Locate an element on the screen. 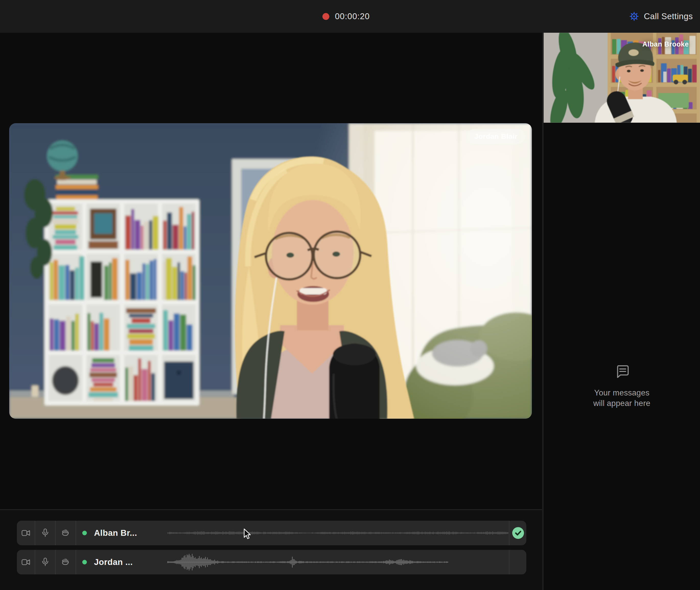  participant-name-badge: Jordan Blair is located at coordinates (496, 136).